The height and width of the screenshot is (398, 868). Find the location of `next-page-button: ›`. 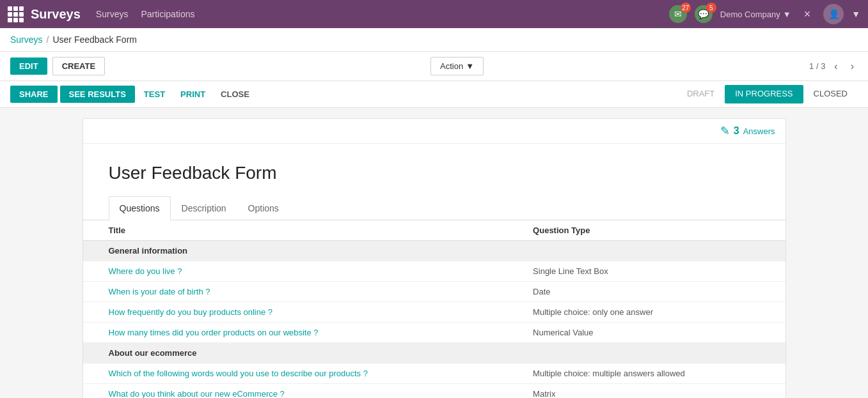

next-page-button: › is located at coordinates (852, 66).